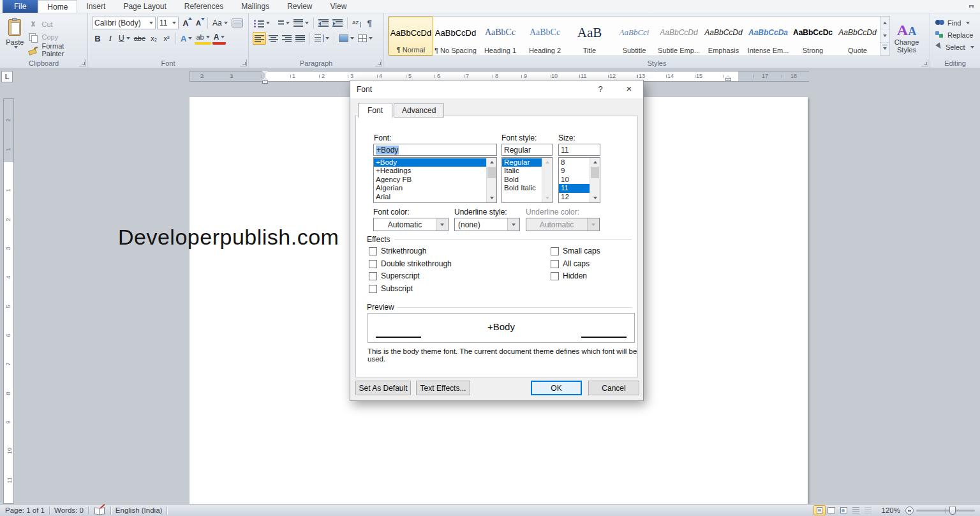  Describe the element at coordinates (925, 63) in the screenshot. I see `styles-dialog-launcher` at that location.